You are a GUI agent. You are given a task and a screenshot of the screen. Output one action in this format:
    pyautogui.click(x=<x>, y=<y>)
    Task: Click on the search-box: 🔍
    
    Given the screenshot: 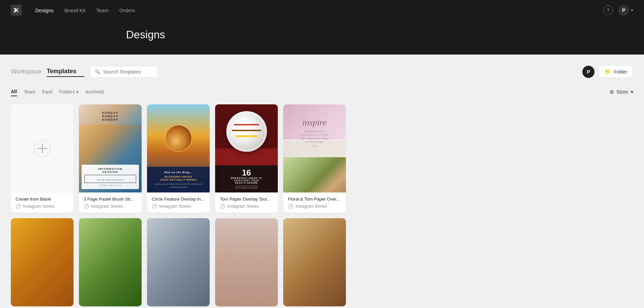 What is the action you would take?
    pyautogui.click(x=124, y=72)
    